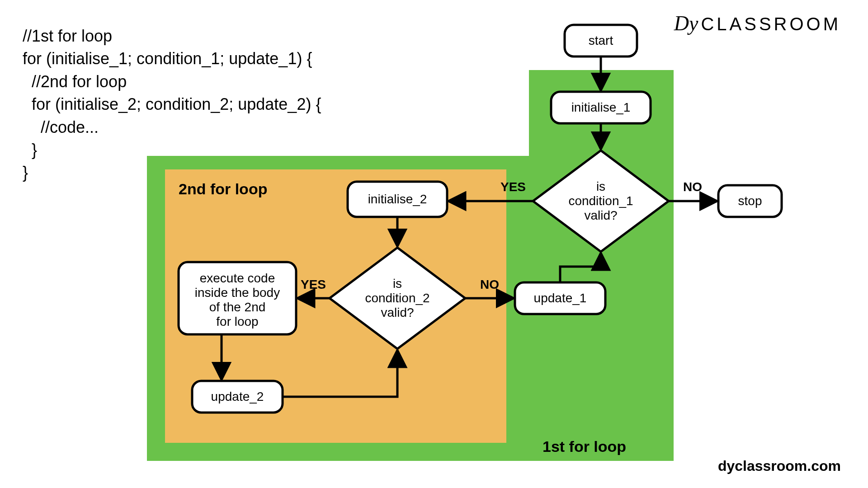  I want to click on exec-l4: for loop, so click(237, 322).